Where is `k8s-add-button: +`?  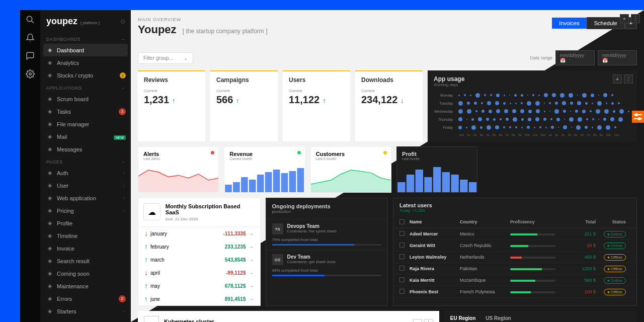
k8s-add-button: + is located at coordinates (418, 320).